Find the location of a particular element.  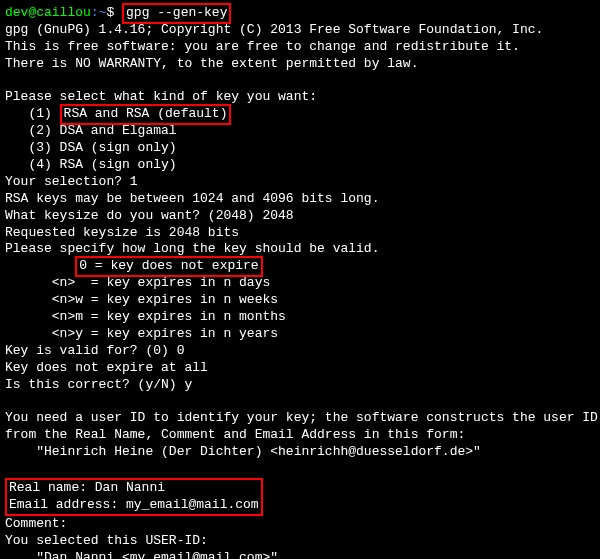

keytype-opt1-highlight: RSA and RSA (default) is located at coordinates (146, 114).